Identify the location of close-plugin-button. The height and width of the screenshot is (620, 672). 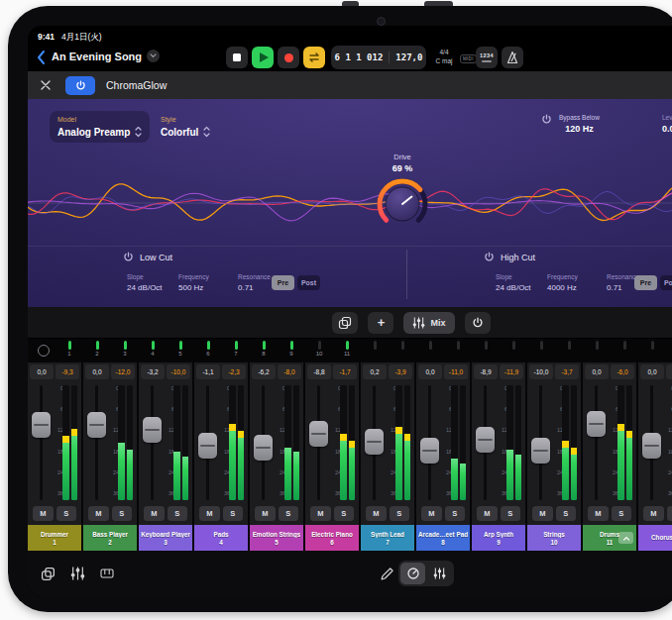
(46, 85).